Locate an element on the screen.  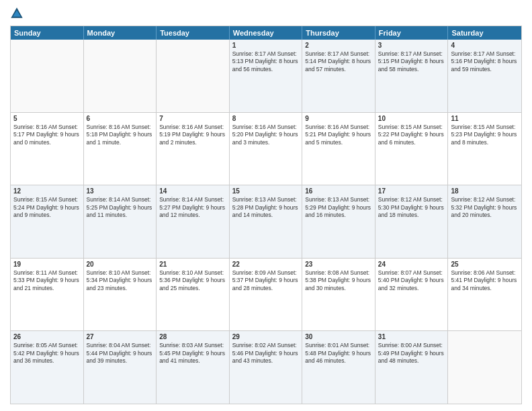
day-number: 2 is located at coordinates (339, 46).